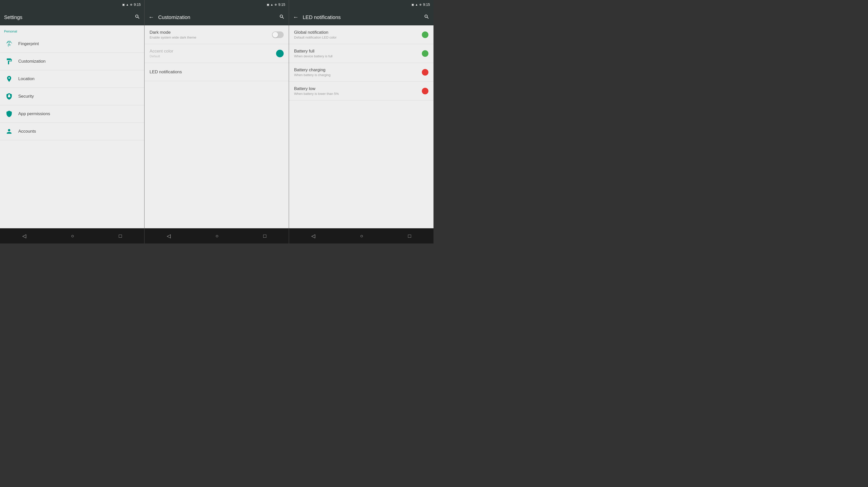 The height and width of the screenshot is (487, 868). What do you see at coordinates (358, 91) in the screenshot?
I see `battery-low-info: Battery low When battery is lower than 5…` at bounding box center [358, 91].